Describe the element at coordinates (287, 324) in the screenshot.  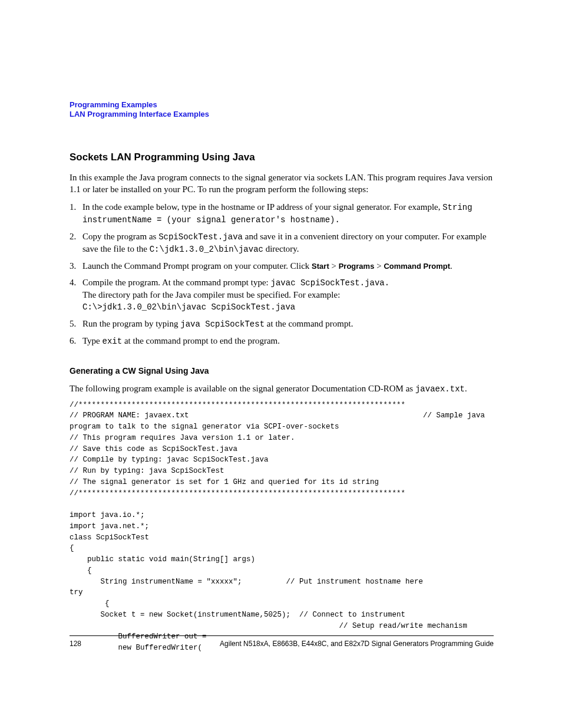
I see `step-body: Run the program by typing java ScpiSockT…` at that location.